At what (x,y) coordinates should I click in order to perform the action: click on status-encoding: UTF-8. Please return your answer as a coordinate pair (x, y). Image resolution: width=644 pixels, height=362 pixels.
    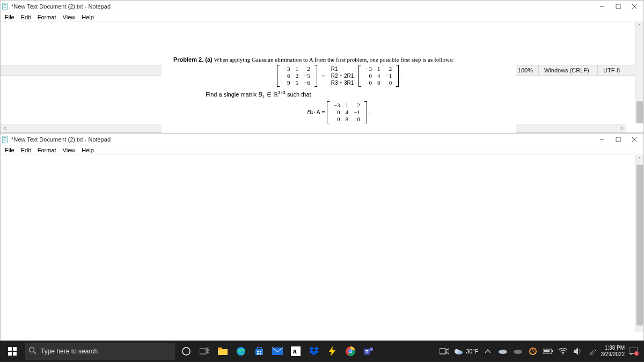
    Looking at the image, I should click on (616, 70).